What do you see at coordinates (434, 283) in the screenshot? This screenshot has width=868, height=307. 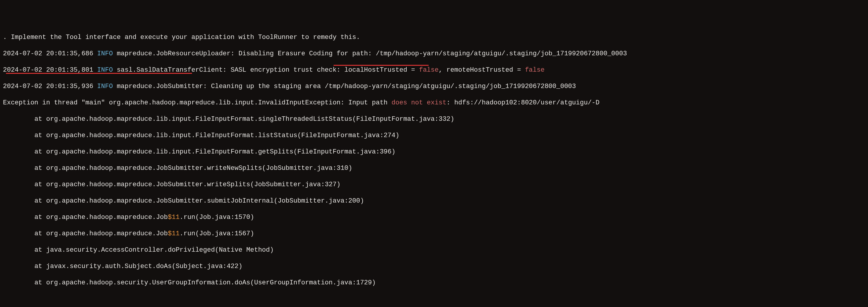 I see `stacktrace-line: at org.apache.hadoop.security.UserGroupI…` at bounding box center [434, 283].